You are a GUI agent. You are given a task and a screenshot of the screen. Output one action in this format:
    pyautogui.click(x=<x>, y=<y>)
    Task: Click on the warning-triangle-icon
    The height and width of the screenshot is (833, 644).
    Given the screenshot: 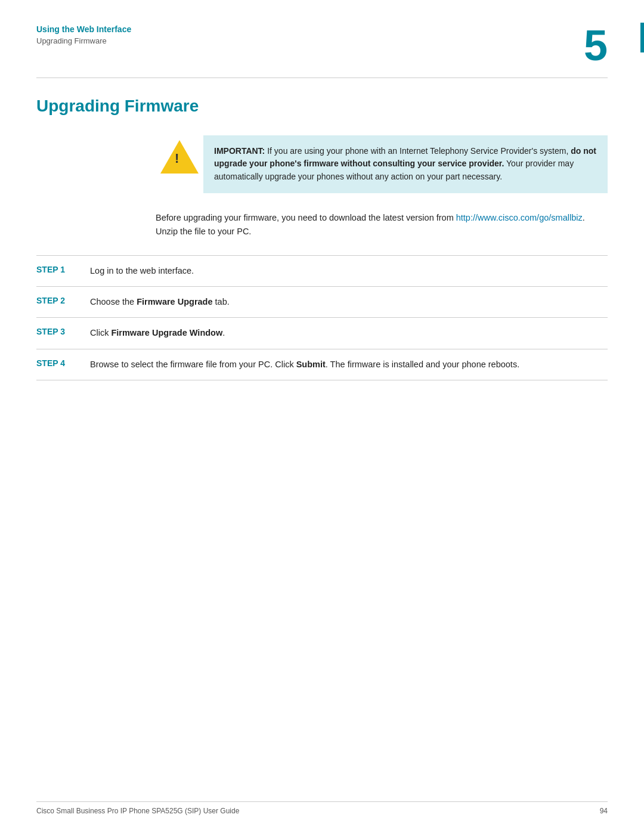 What is the action you would take?
    pyautogui.click(x=179, y=157)
    